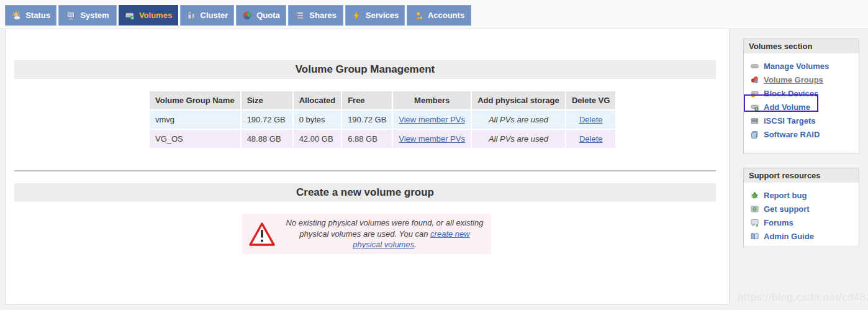 The image size is (868, 310). What do you see at coordinates (247, 16) in the screenshot?
I see `quota-icon` at bounding box center [247, 16].